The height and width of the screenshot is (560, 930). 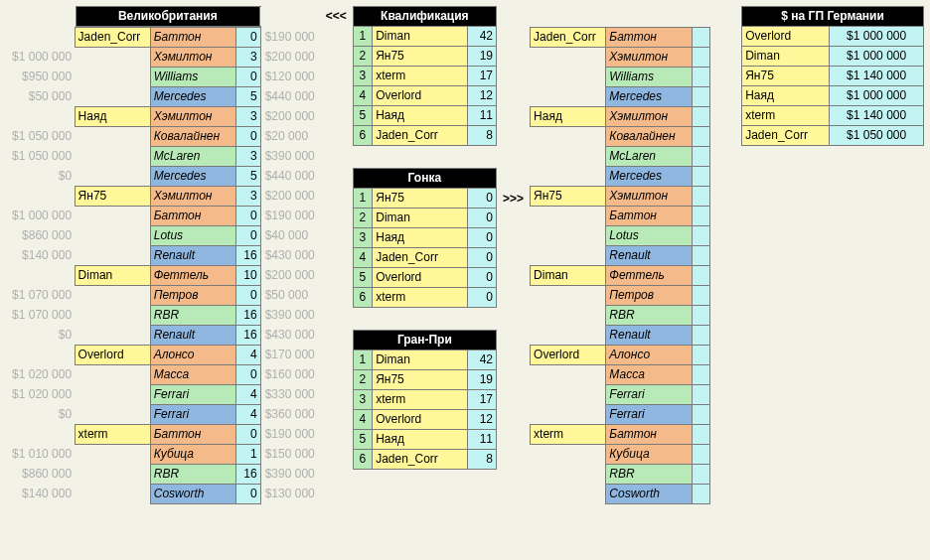 What do you see at coordinates (40, 216) in the screenshot?
I see `money-left: $1 000 000` at bounding box center [40, 216].